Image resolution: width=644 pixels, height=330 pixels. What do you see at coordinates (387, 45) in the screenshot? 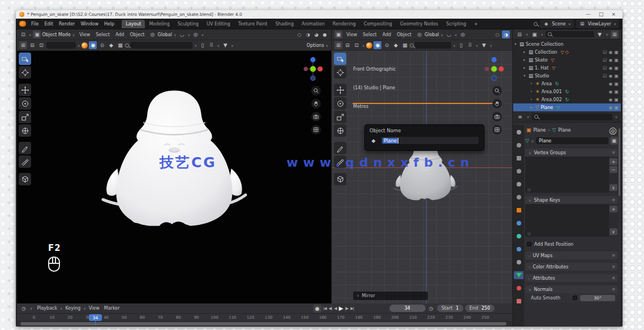
I see `overlay-icon: ⊙` at bounding box center [387, 45].